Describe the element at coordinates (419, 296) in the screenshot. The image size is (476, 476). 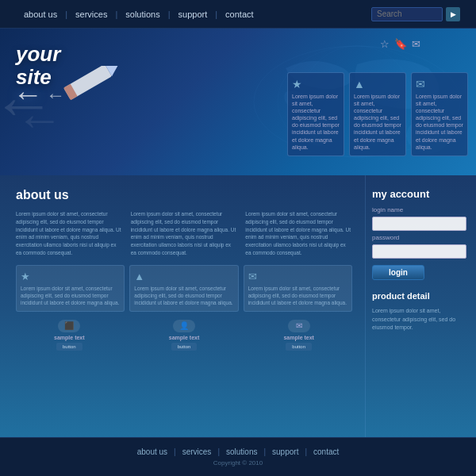
I see `product-title: product detail` at that location.